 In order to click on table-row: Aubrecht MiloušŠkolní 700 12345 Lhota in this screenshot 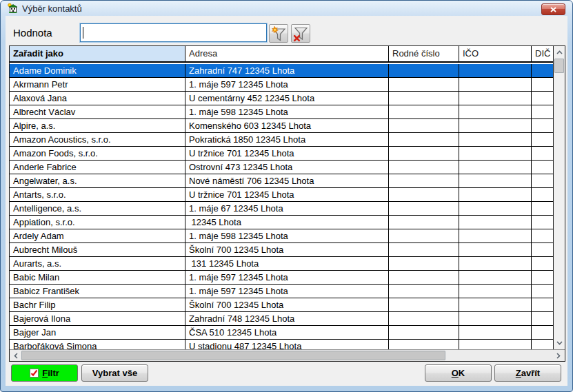, I will do `click(281, 250)`.